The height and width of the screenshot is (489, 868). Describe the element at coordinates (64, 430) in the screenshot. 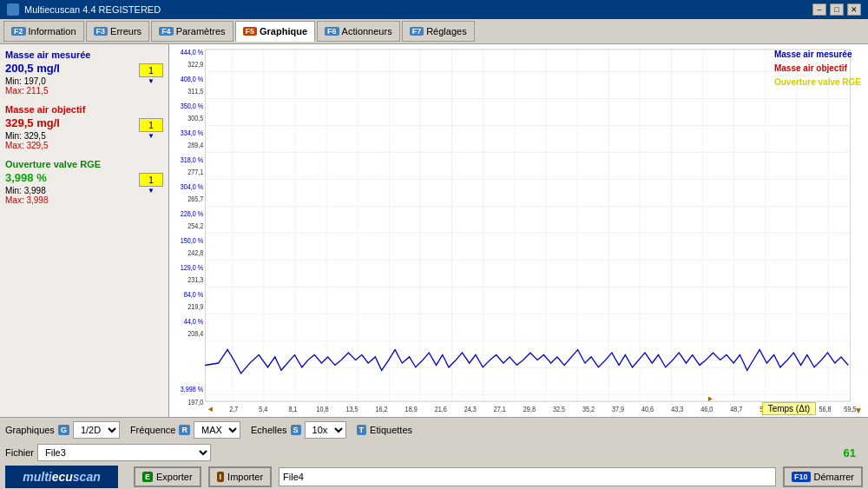

I see `graphiques-key: G` at that location.